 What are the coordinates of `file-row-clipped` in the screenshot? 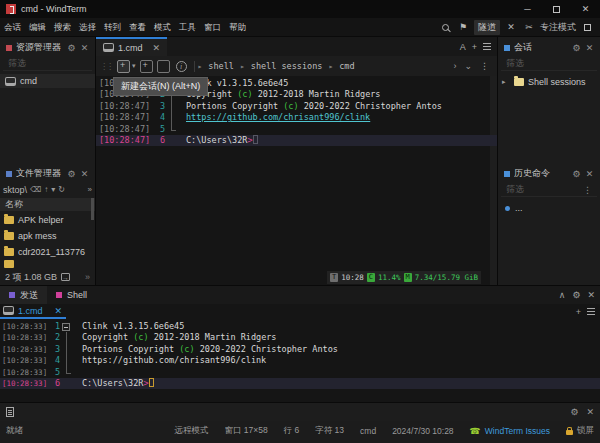 It's located at (48, 264).